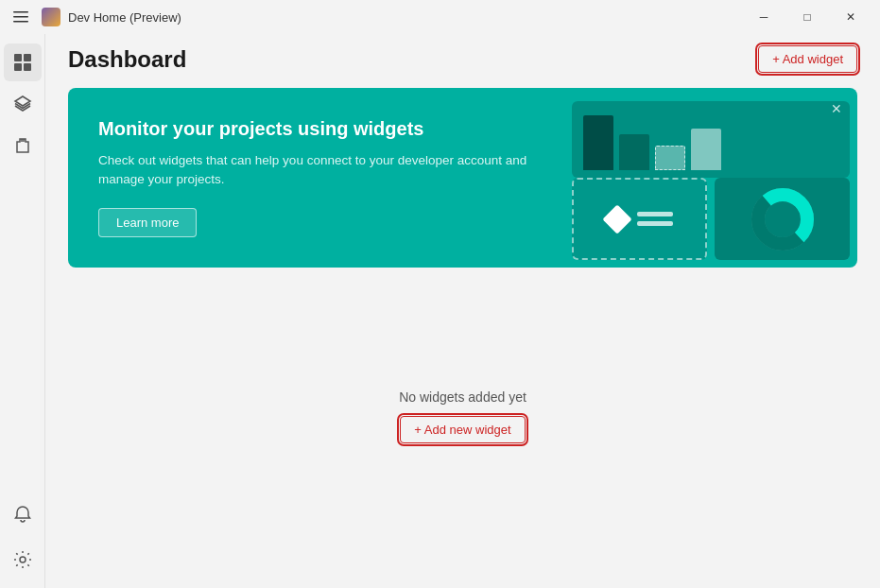 The image size is (880, 588). Describe the element at coordinates (23, 560) in the screenshot. I see `sidebar-item-settings` at that location.